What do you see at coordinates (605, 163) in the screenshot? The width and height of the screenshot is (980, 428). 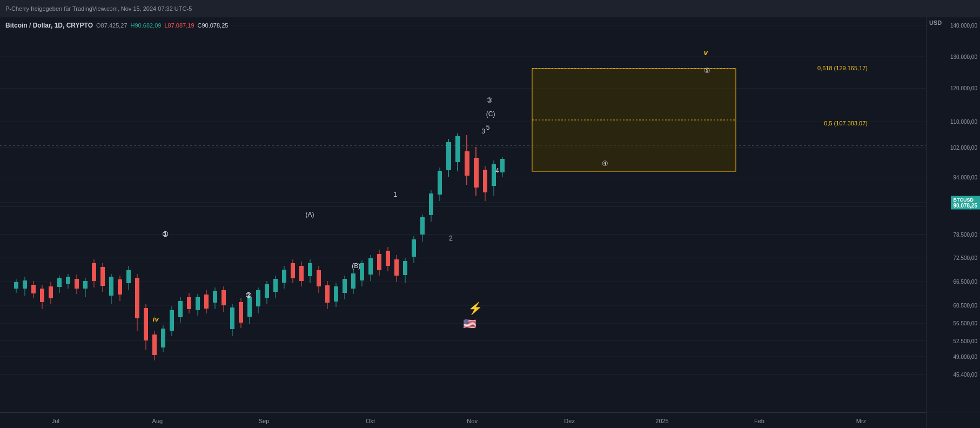 I see `wave-label-4-circle: ④` at bounding box center [605, 163].